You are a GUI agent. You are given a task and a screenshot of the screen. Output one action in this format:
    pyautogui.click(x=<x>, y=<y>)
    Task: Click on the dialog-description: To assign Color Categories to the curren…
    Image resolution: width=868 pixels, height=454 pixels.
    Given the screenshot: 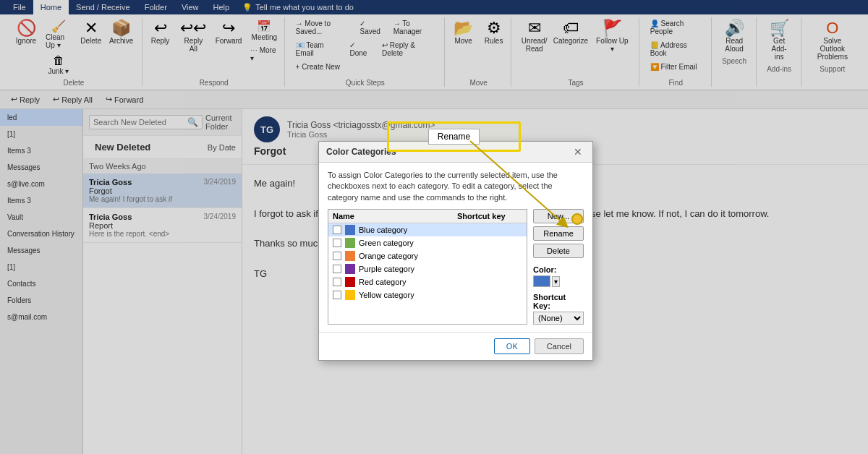 What is the action you would take?
    pyautogui.click(x=456, y=187)
    